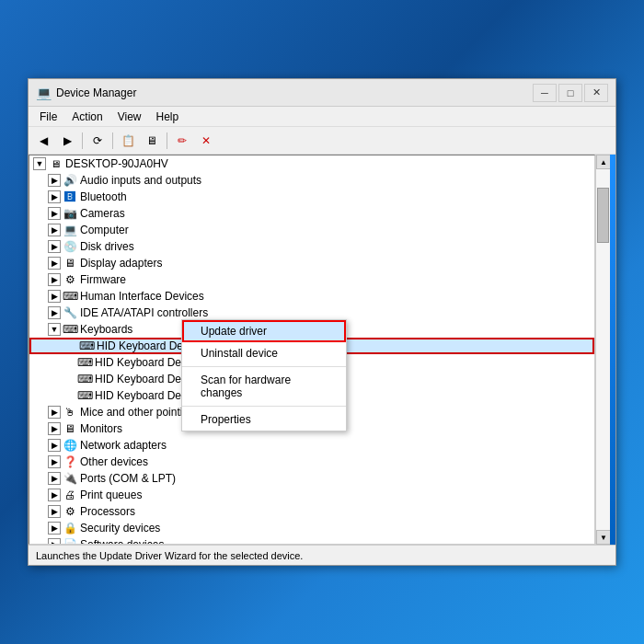 This screenshot has height=644, width=644. What do you see at coordinates (54, 280) in the screenshot?
I see `expand-firmware: ▶` at bounding box center [54, 280].